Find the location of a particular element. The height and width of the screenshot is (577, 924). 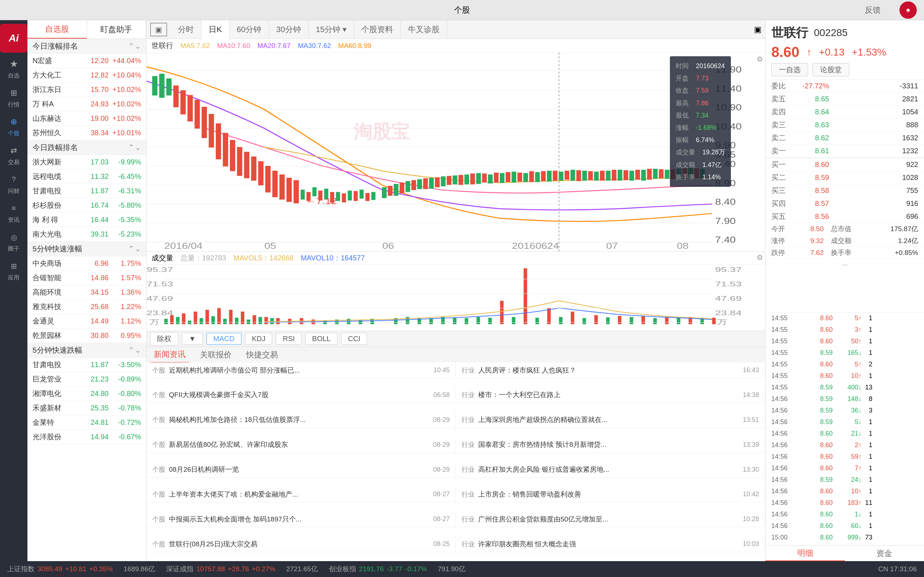

topbar: 个股 反馈 ♠ is located at coordinates (462, 10).